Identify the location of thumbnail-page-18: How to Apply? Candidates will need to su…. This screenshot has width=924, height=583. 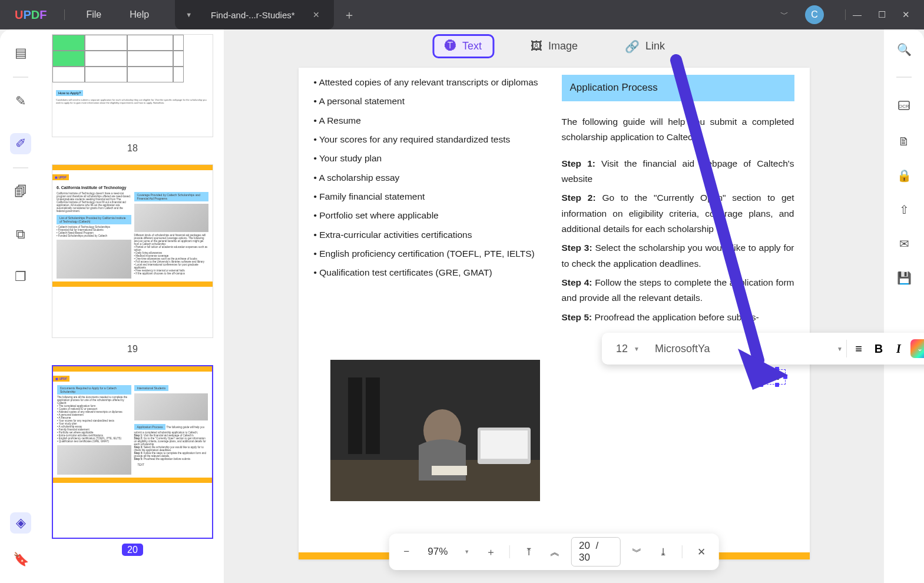
(133, 86).